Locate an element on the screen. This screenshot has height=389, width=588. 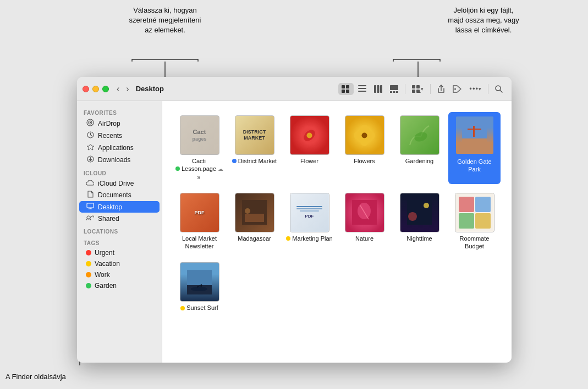
documents-label: Documents is located at coordinates (114, 195).